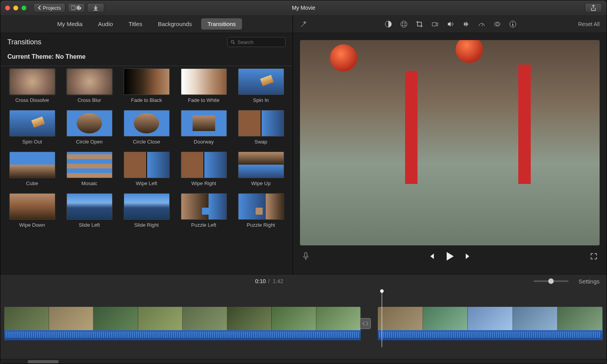 The height and width of the screenshot is (364, 607). Describe the element at coordinates (593, 8) in the screenshot. I see `share-button` at that location.